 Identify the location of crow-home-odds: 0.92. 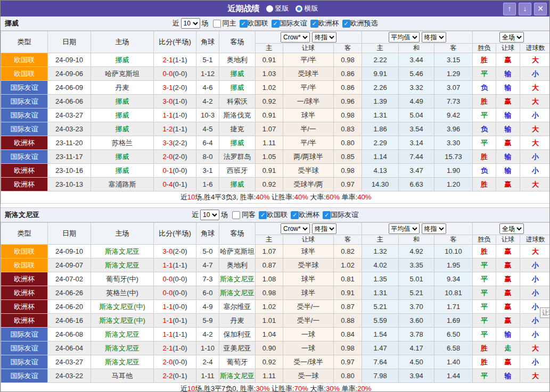
(269, 362).